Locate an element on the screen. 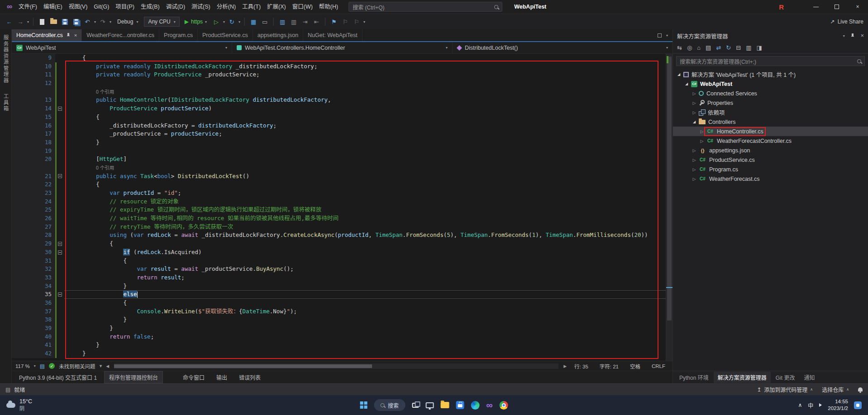 The image size is (868, 415). space-indicator: 空格 is located at coordinates (635, 366).